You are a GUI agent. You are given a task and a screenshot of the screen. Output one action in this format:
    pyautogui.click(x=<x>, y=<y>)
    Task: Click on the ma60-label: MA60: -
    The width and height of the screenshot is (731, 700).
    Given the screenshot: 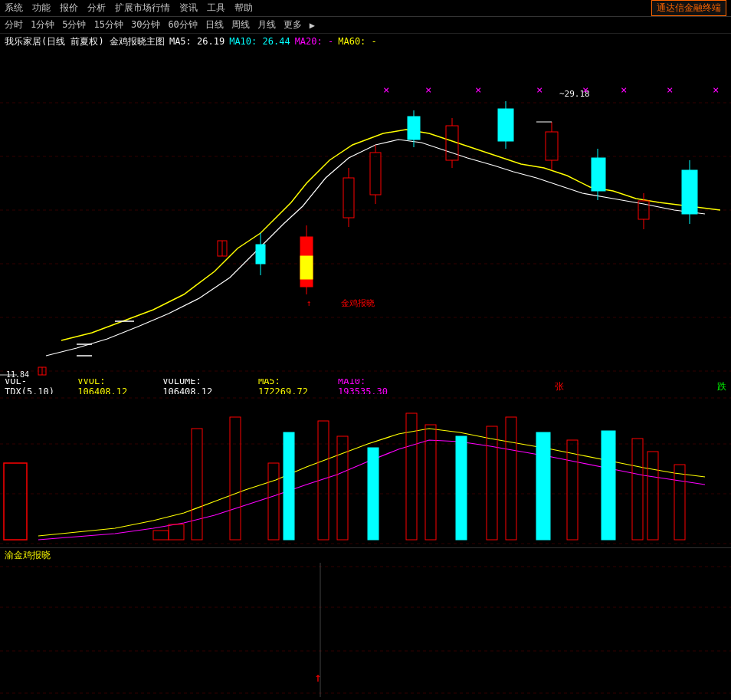 What is the action you would take?
    pyautogui.click(x=357, y=41)
    